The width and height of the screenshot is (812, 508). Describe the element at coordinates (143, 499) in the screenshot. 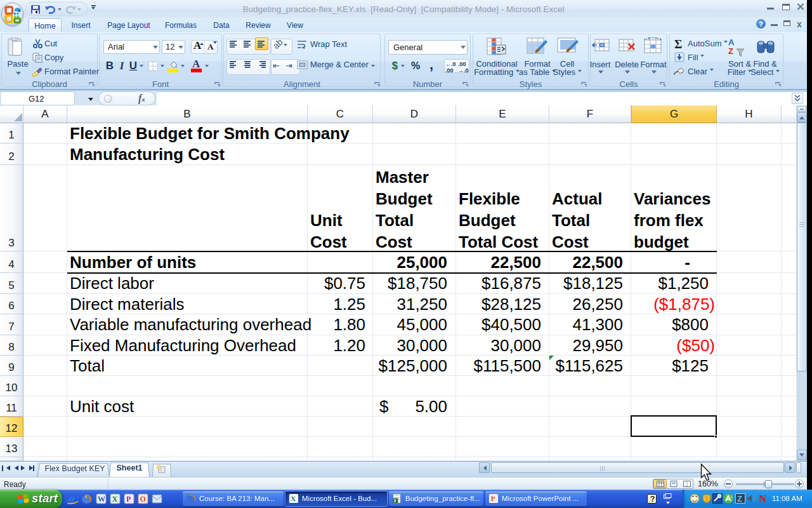

I see `svg-text: O` at that location.